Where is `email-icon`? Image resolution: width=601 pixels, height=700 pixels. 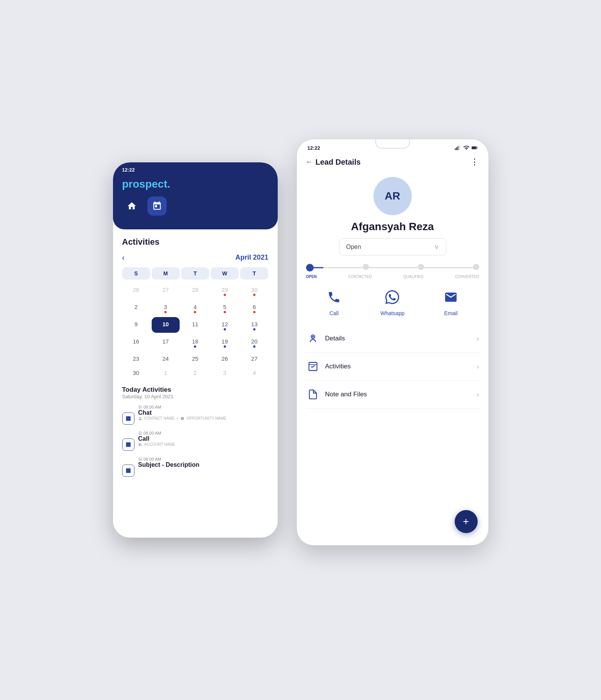
email-icon is located at coordinates (451, 297).